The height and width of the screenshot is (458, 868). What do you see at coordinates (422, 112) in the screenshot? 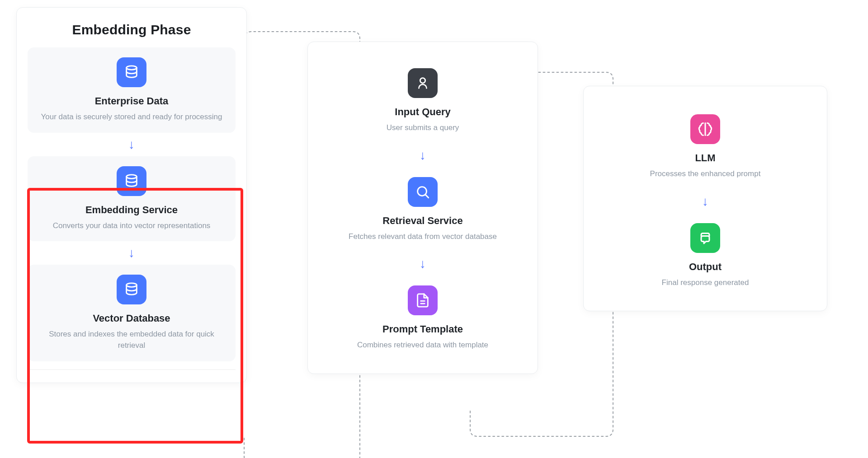
I see `card-title: Input Query` at bounding box center [422, 112].